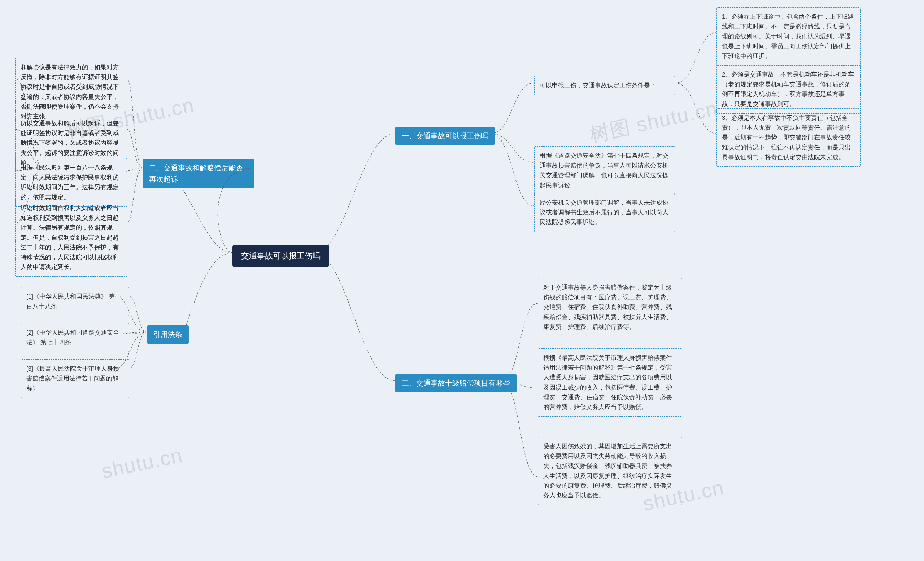  What do you see at coordinates (610, 307) in the screenshot?
I see `leaf-b3-c1: 对于交通事故等人身损害赔偿案件，鉴定为十级伤残的赔偿项目有：医疗费、误工费、护理…` at bounding box center [610, 307].